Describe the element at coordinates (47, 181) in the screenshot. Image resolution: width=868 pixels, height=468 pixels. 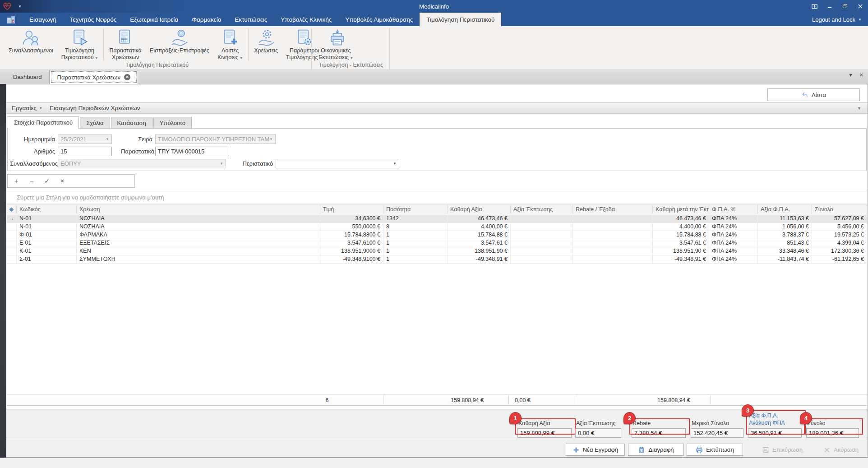
I see `accept-icon: ✓` at that location.